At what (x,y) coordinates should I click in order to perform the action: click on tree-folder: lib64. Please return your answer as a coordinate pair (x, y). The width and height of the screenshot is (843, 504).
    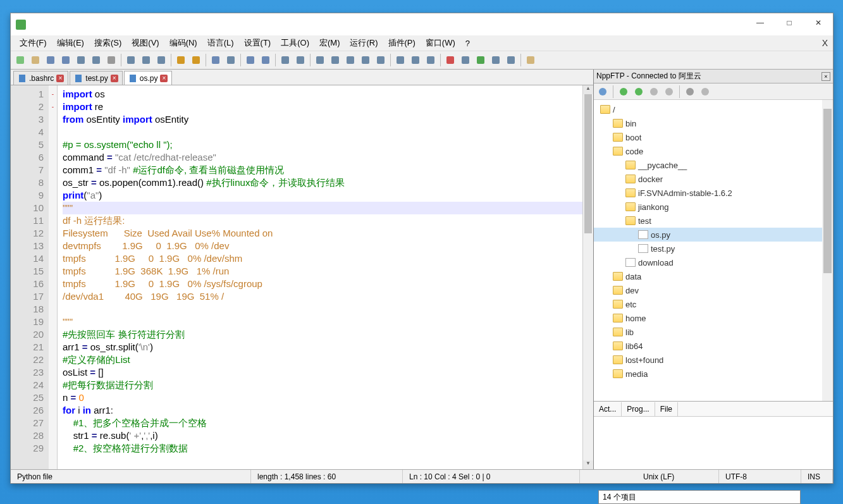
    Looking at the image, I should click on (713, 346).